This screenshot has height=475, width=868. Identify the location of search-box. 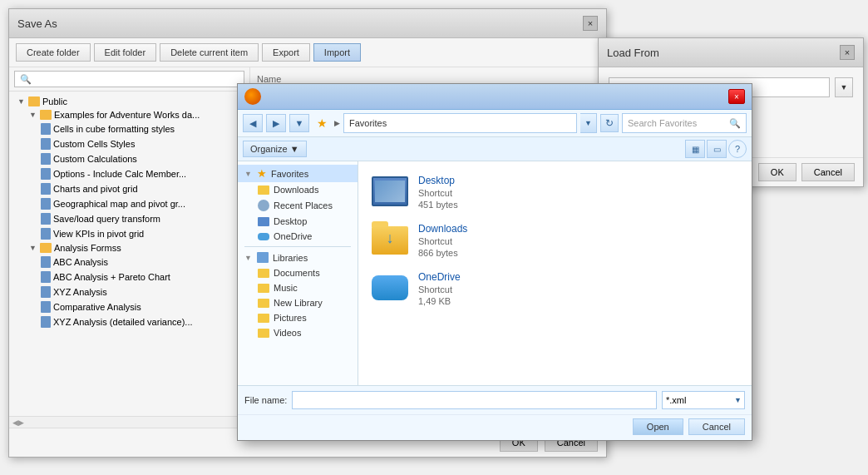
(130, 80).